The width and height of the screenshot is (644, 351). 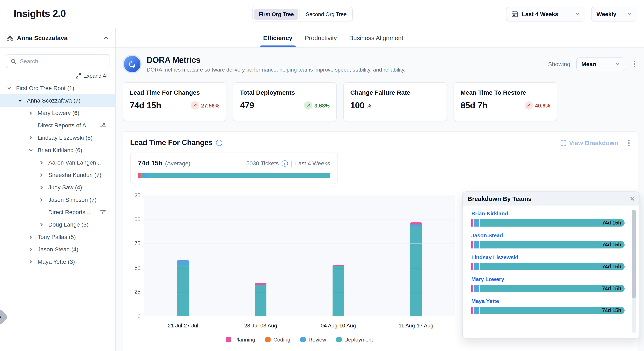 What do you see at coordinates (629, 143) in the screenshot?
I see `chart-menu-kebab-icon` at bounding box center [629, 143].